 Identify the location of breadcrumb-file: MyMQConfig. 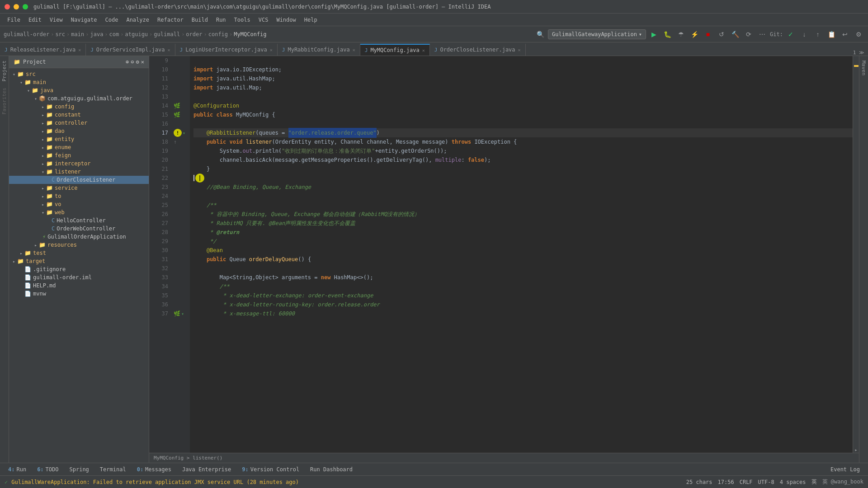
(250, 34).